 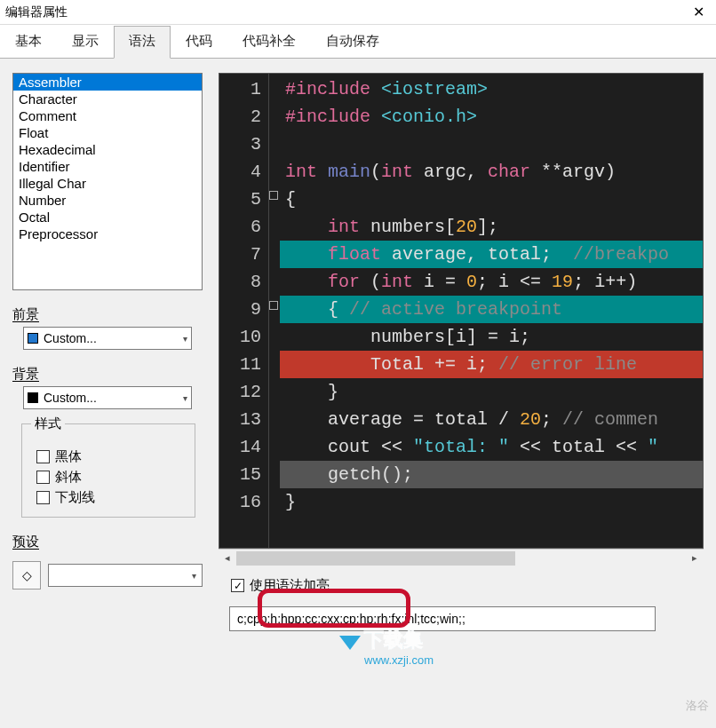 What do you see at coordinates (107, 115) in the screenshot?
I see `list-item: Comment` at bounding box center [107, 115].